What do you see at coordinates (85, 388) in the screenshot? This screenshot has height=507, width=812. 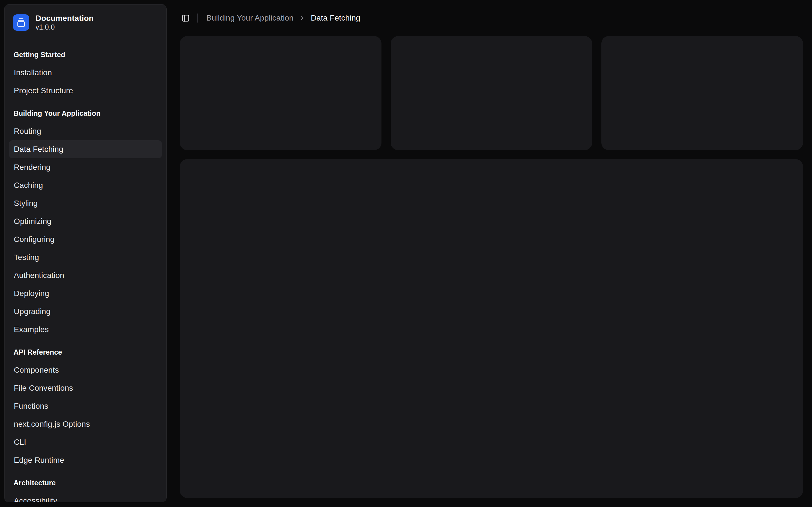 I see `sidebar-item-file-conventions: File Conventions` at bounding box center [85, 388].